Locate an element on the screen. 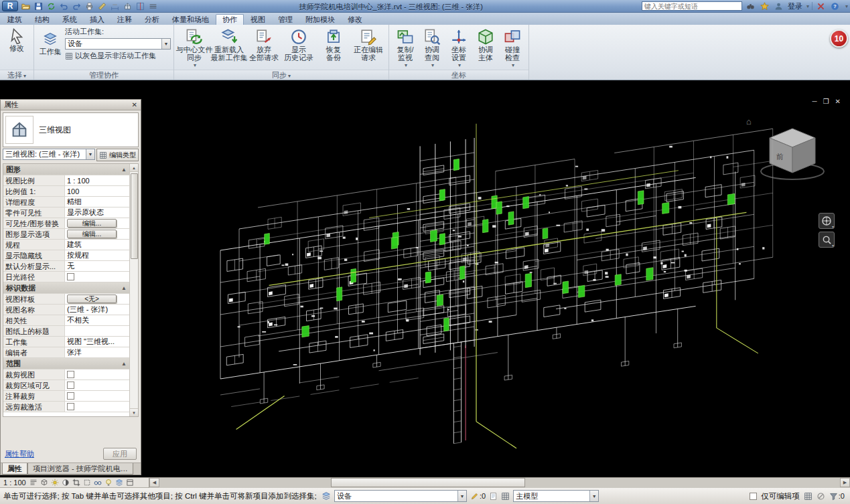 The width and height of the screenshot is (850, 504). reload-latest-button: 重新载入最新工作集 is located at coordinates (229, 48).